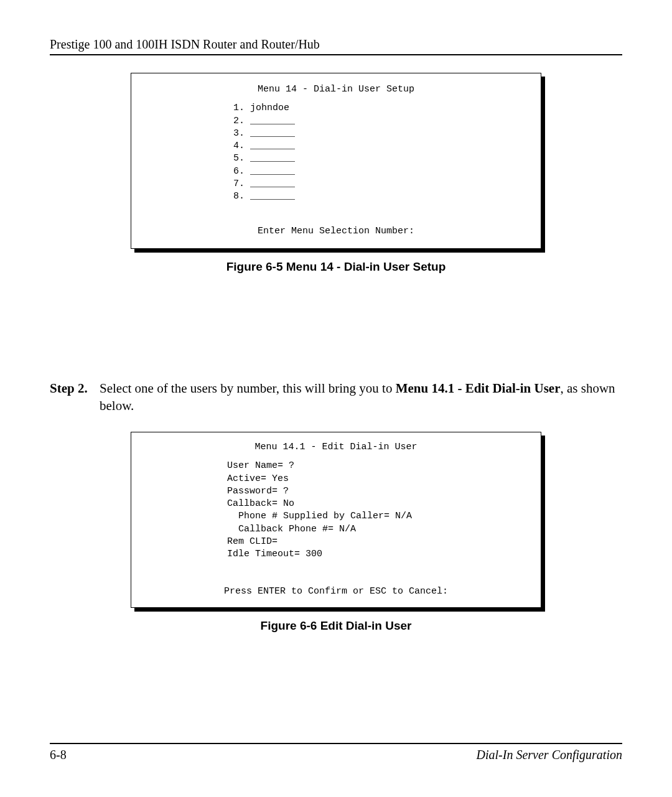  What do you see at coordinates (336, 520) in the screenshot?
I see `menu14-1-box: Menu 14.1 - Edit Dial-in User User Name=…` at bounding box center [336, 520].